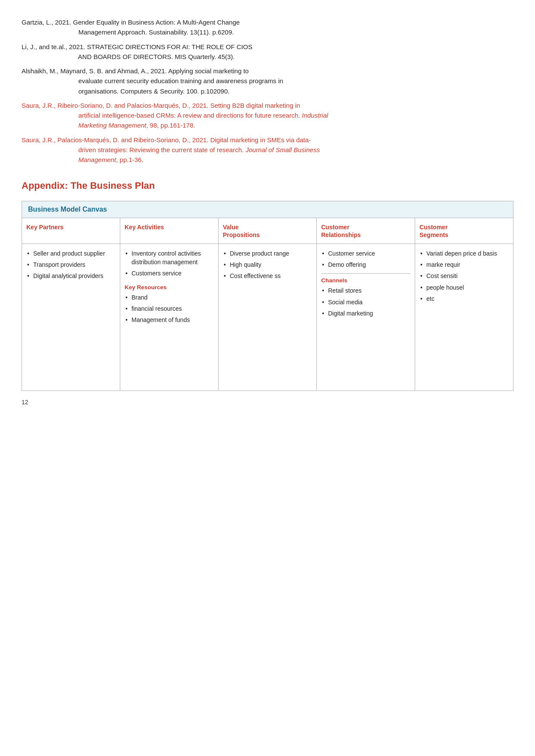  What do you see at coordinates (267, 186) in the screenshot?
I see `appendix-heading: Appendix: The Business Plan` at bounding box center [267, 186].